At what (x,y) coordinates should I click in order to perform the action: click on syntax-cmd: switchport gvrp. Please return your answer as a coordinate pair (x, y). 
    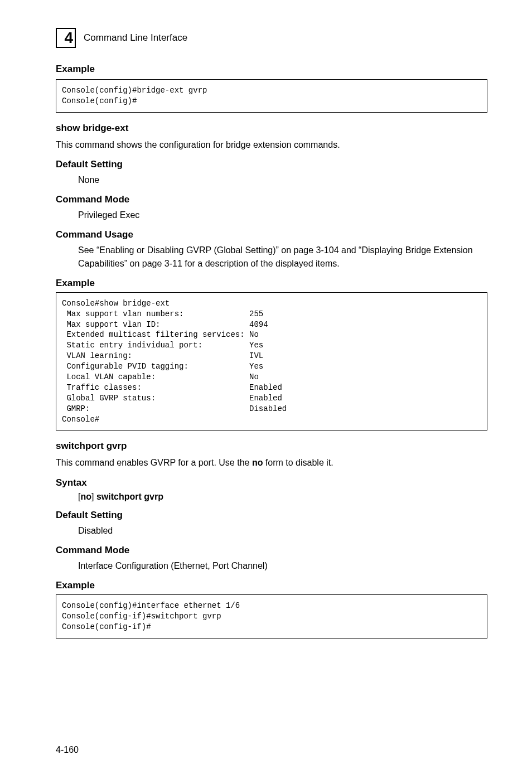
    Looking at the image, I should click on (130, 496).